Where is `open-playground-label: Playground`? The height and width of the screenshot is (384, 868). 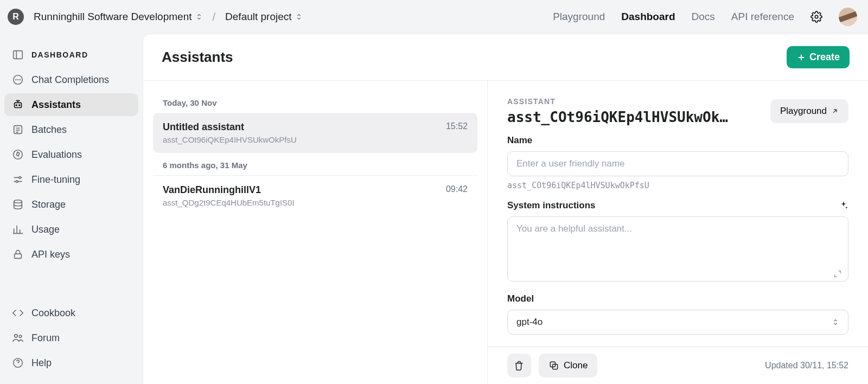 open-playground-label: Playground is located at coordinates (803, 111).